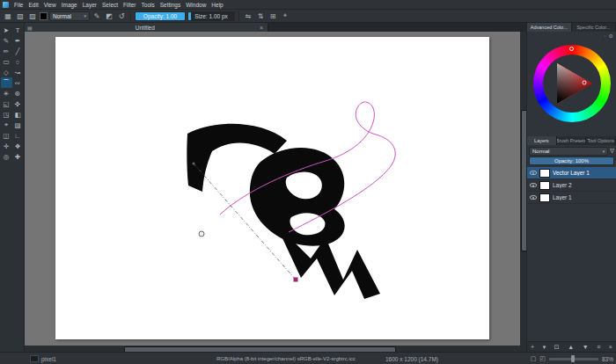 This screenshot has width=616, height=364. Describe the element at coordinates (260, 16) in the screenshot. I see `mirror-vertical-icon: ⇅` at that location.